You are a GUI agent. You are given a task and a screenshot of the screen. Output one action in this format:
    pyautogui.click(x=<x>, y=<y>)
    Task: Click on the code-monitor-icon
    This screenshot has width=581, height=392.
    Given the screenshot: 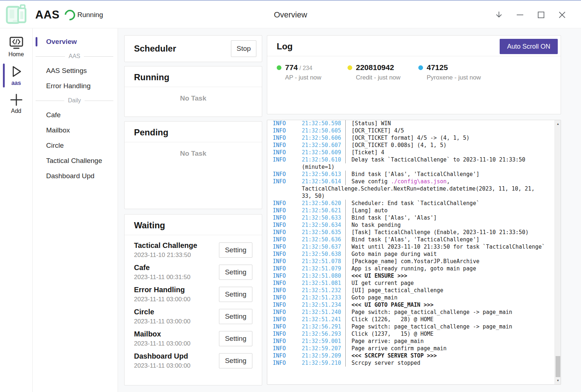 What is the action you would take?
    pyautogui.click(x=16, y=43)
    